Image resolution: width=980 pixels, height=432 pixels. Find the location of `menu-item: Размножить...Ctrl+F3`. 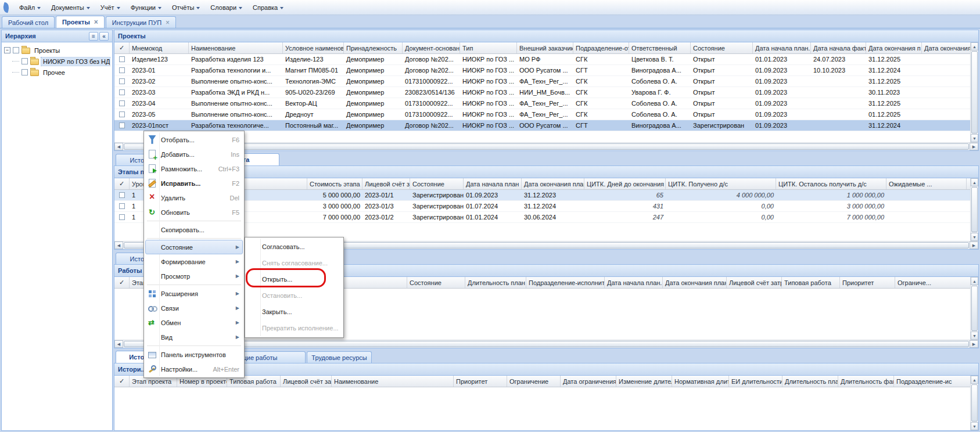

menu-item: Размножить...Ctrl+F3 is located at coordinates (194, 168).